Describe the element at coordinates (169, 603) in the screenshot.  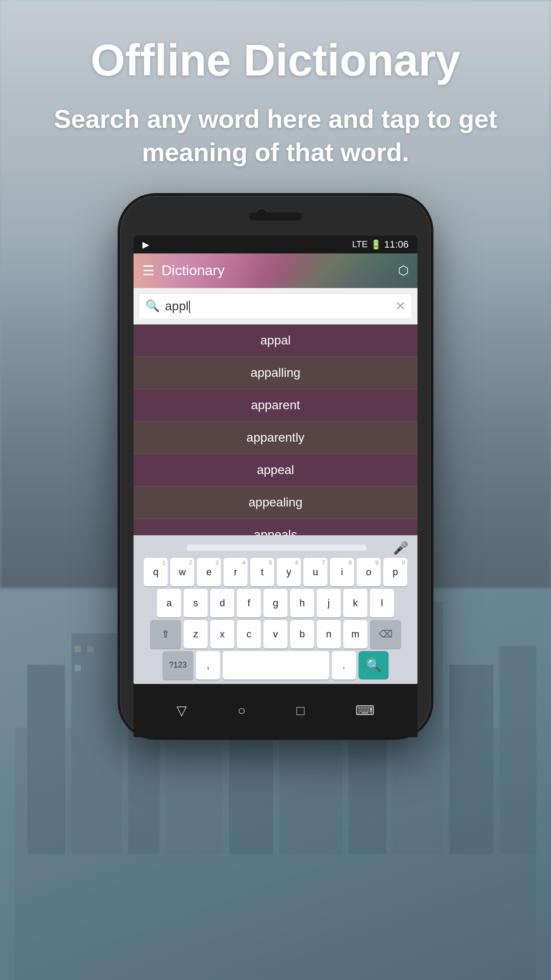
I see `key-a: a` at that location.